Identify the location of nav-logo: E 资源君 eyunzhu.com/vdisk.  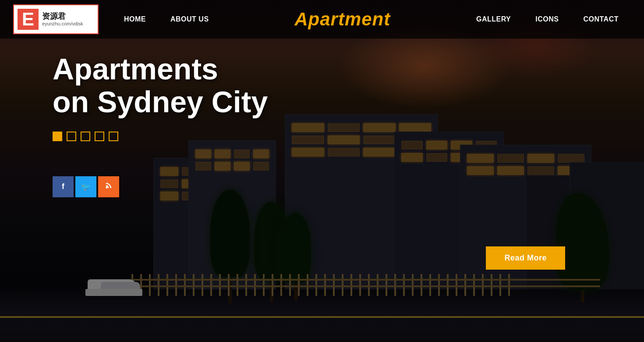
(56, 19).